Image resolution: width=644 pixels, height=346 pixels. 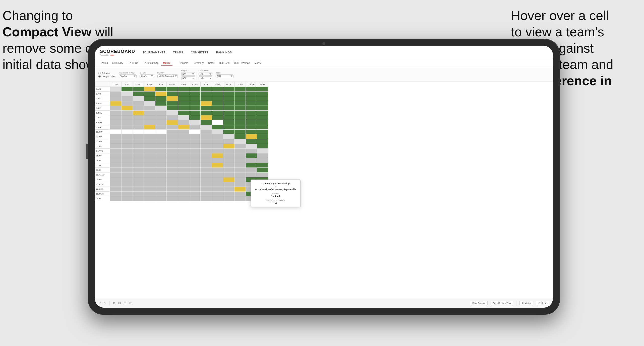 I want to click on watch-button: 👁 Watch, so click(x=526, y=303).